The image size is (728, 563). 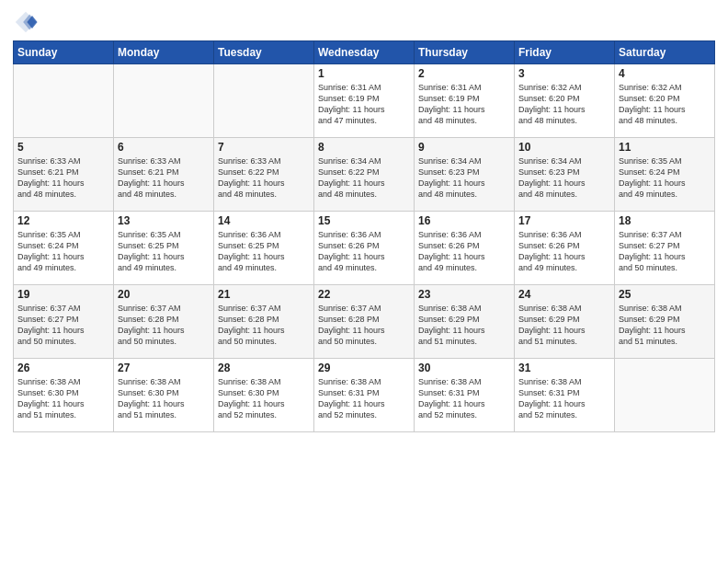 What do you see at coordinates (264, 294) in the screenshot?
I see `day-number: 21` at bounding box center [264, 294].